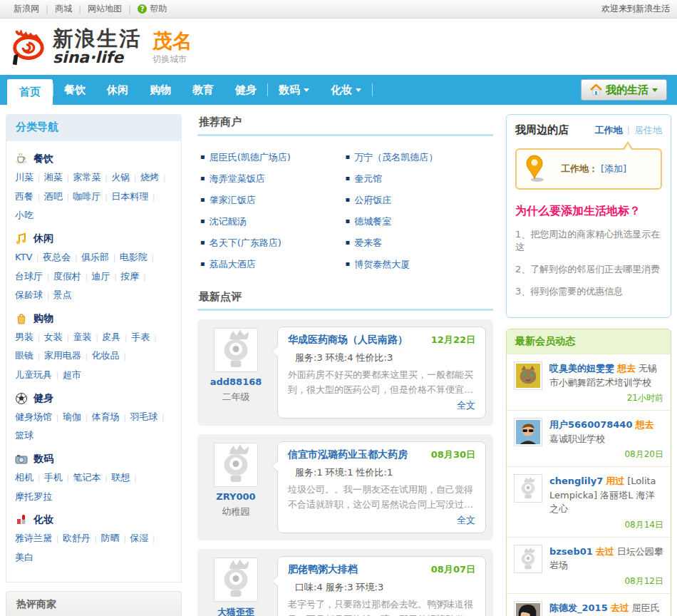 This screenshot has height=616, width=677. Describe the element at coordinates (246, 90) in the screenshot. I see `nav-tab-fitness: 健身` at that location.